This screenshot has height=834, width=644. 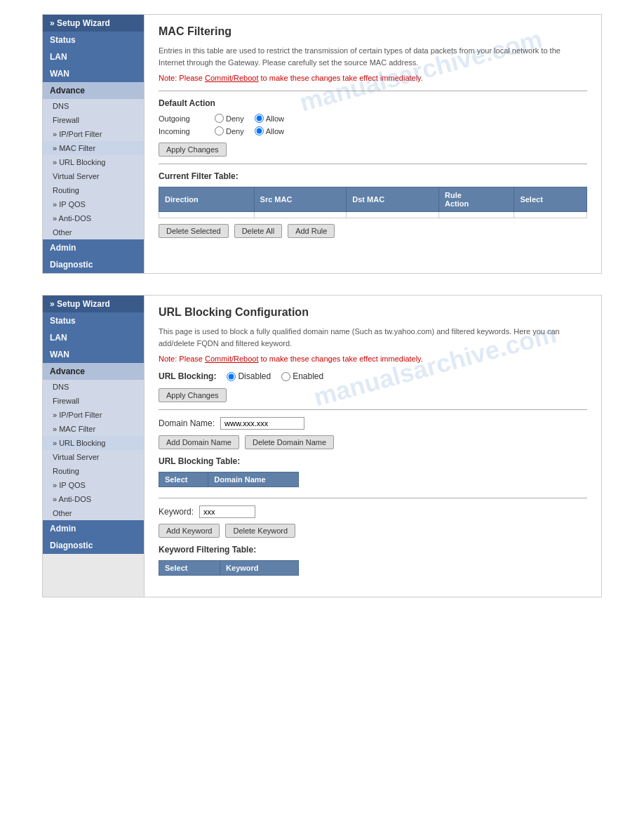 What do you see at coordinates (227, 512) in the screenshot?
I see `keyword-input` at bounding box center [227, 512].